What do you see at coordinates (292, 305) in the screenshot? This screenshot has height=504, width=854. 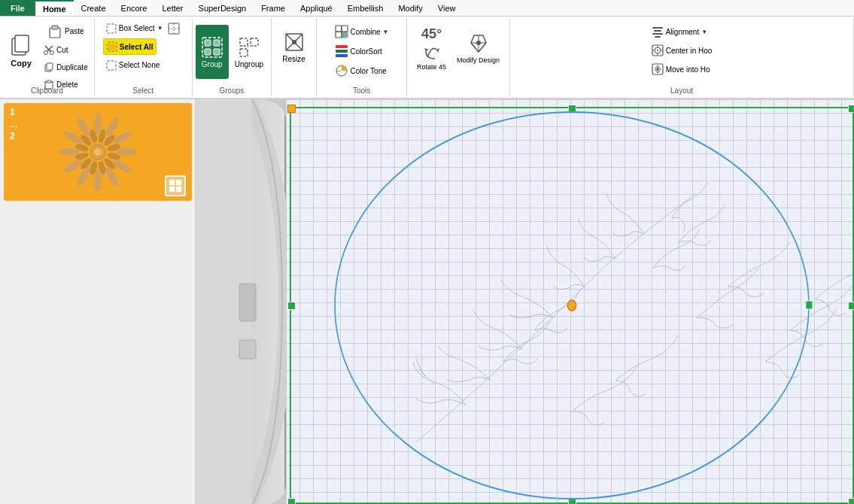 I see `handle-ml` at bounding box center [292, 305].